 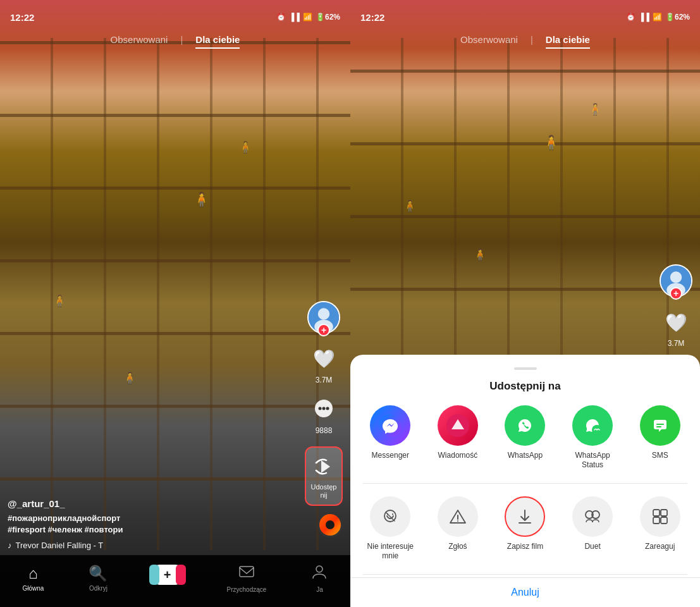 I want to click on share-app-zapisz-film: Zapisz film, so click(x=525, y=529).